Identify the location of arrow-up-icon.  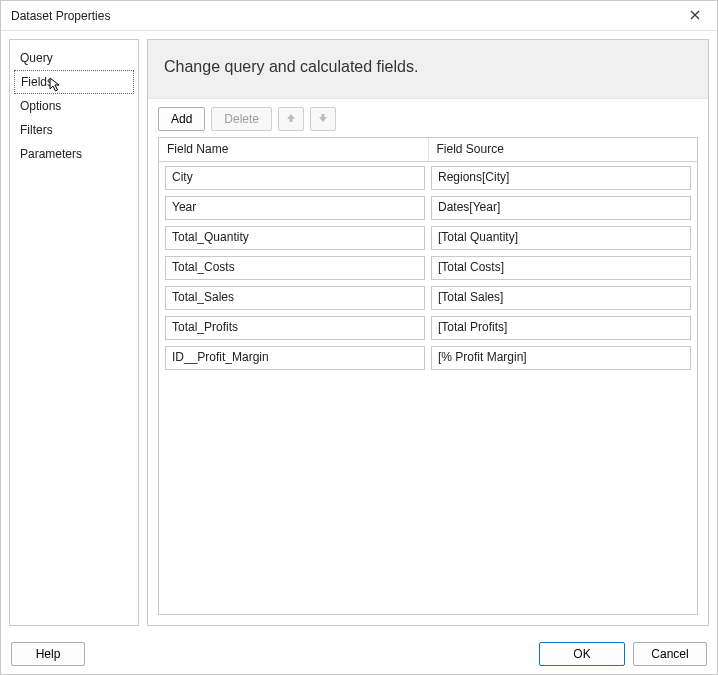
(291, 119).